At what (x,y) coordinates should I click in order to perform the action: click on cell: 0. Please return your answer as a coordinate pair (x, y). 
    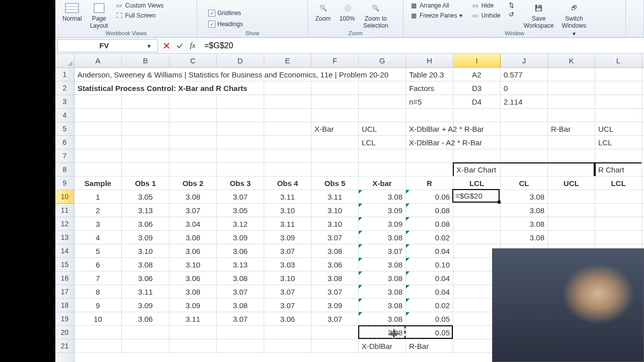
    Looking at the image, I should click on (524, 88).